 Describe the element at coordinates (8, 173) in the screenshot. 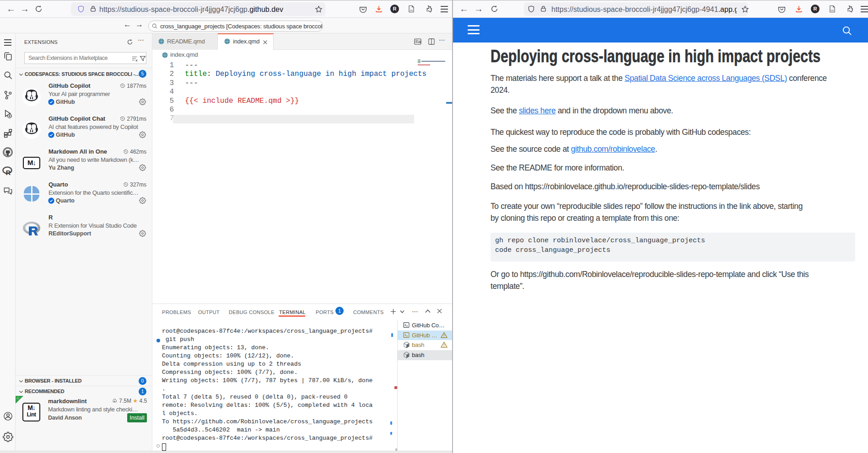

I see `svg-text: R` at that location.